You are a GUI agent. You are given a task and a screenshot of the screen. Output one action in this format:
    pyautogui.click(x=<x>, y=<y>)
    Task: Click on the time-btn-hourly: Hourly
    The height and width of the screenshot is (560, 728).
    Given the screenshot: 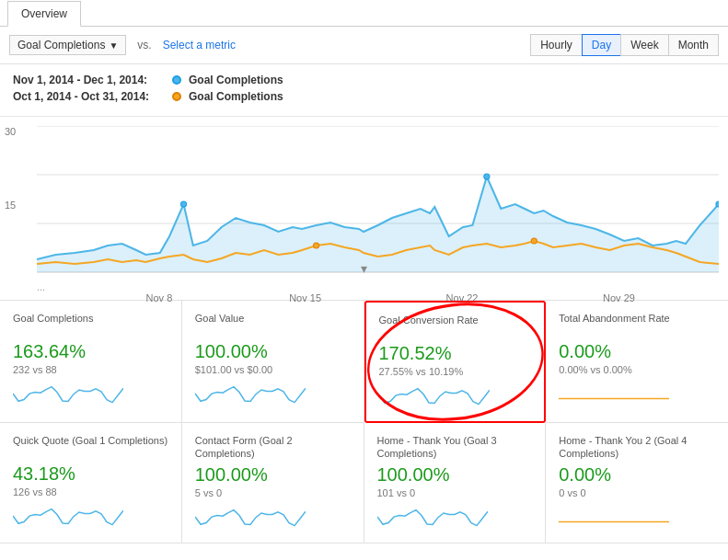 What is the action you would take?
    pyautogui.click(x=556, y=45)
    